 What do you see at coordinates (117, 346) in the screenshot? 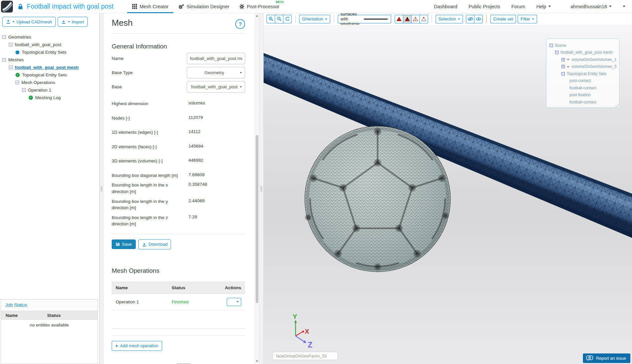
I see `plus-icon` at bounding box center [117, 346].